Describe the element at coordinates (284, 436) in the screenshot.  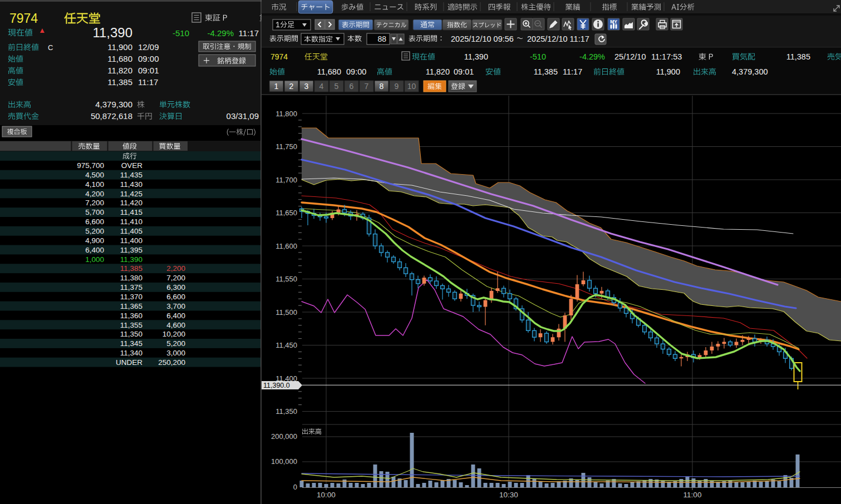
I see `svg-text: 200,000` at that location.